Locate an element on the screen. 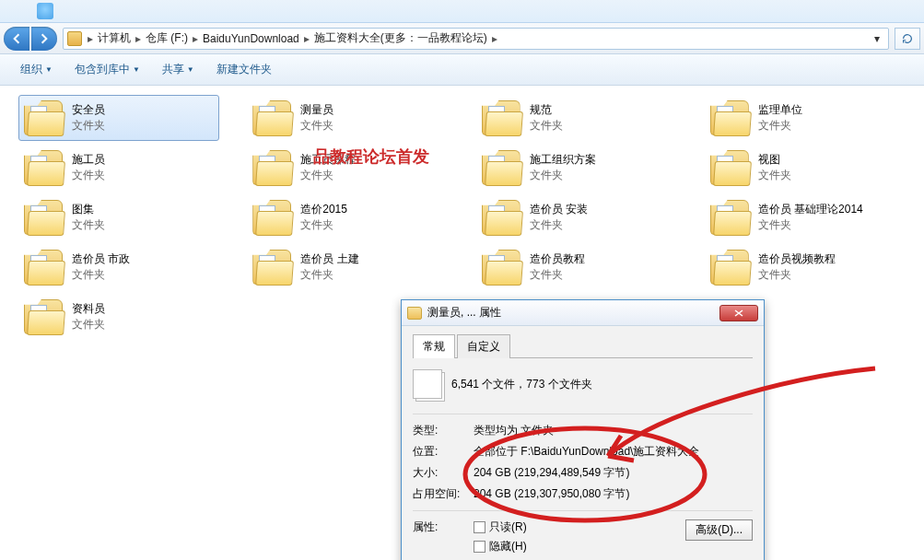 The height and width of the screenshot is (560, 924). attributes-label: 属性: is located at coordinates (443, 527).